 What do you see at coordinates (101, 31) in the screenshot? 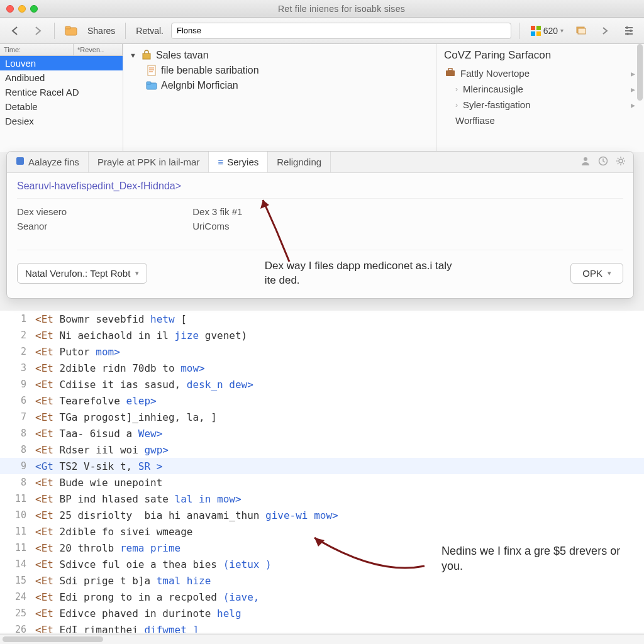
I see `shares-label: Shares` at bounding box center [101, 31].